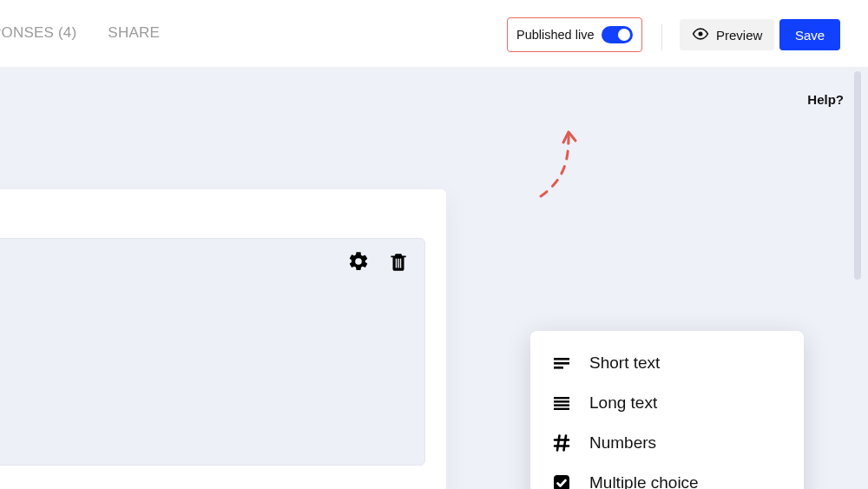 The height and width of the screenshot is (489, 868). Describe the element at coordinates (623, 443) in the screenshot. I see `field-type-label: Numbers` at that location.